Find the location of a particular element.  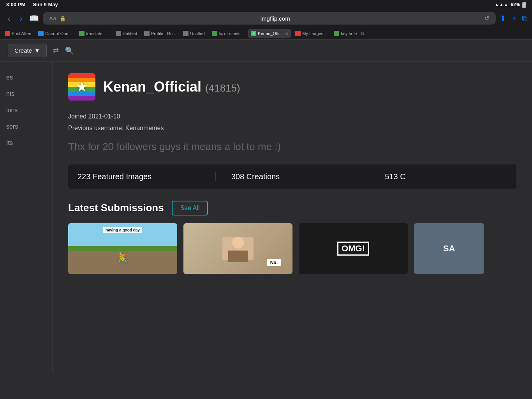

nav-bar: ‹ › 📖 AA 🔒 imgflip.com ↺ ⬆ + ⧉ is located at coordinates (266, 18).